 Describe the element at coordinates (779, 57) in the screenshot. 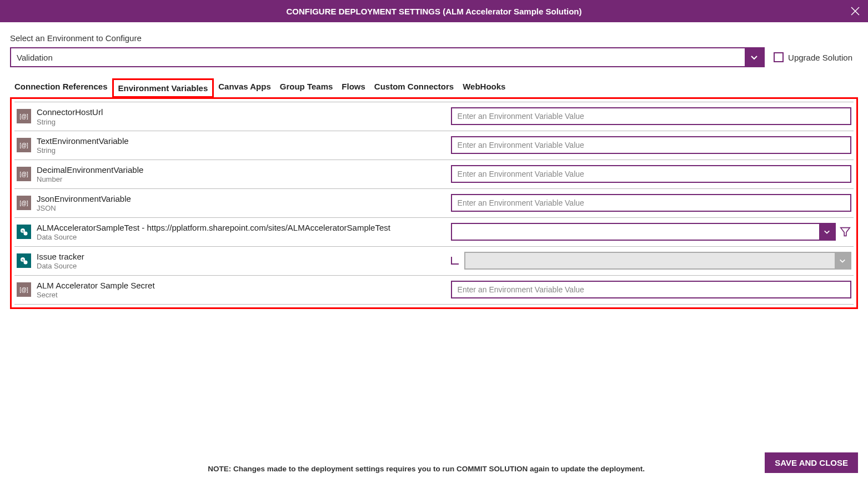

I see `upgrade-solution-checkbox` at that location.